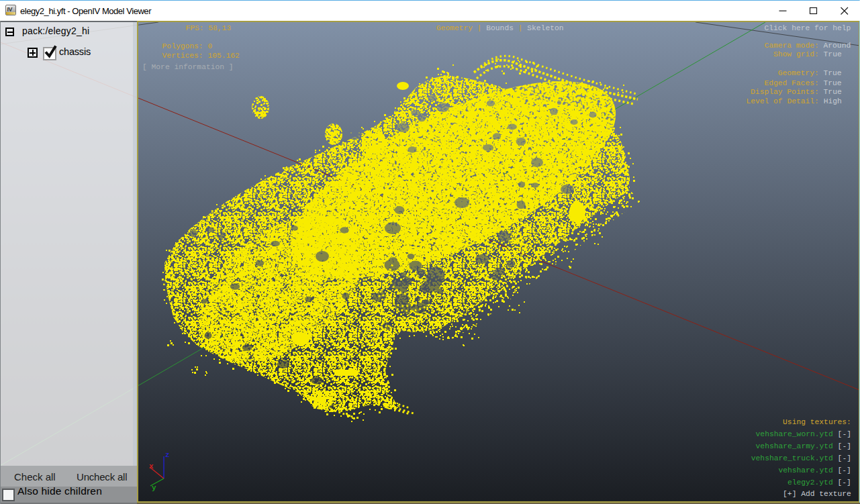 The width and height of the screenshot is (860, 504). Describe the element at coordinates (168, 455) in the screenshot. I see `svg-text: z` at that location.